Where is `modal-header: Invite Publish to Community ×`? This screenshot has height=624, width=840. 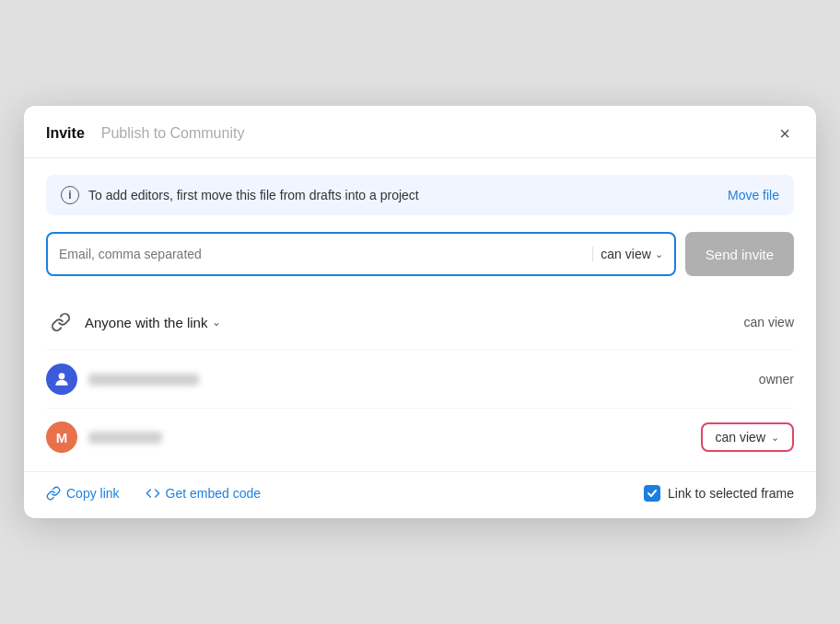 modal-header: Invite Publish to Community × is located at coordinates (420, 133).